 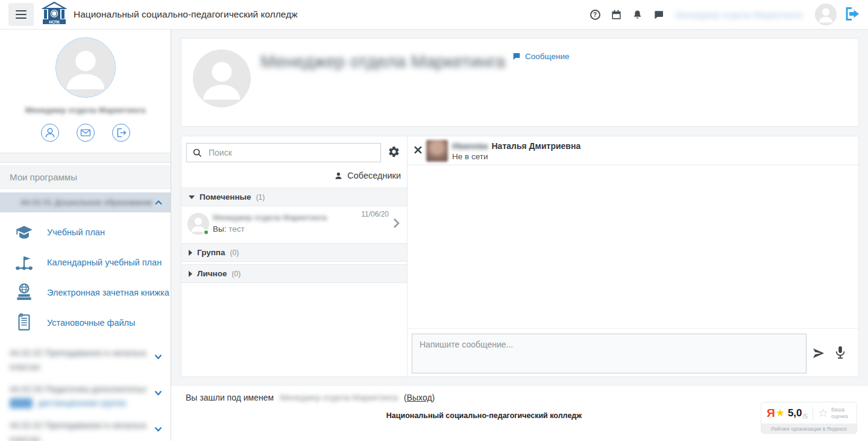 What do you see at coordinates (86, 293) in the screenshot?
I see `sidebar-item-gradebook: Электронная зачетная книжка` at bounding box center [86, 293].